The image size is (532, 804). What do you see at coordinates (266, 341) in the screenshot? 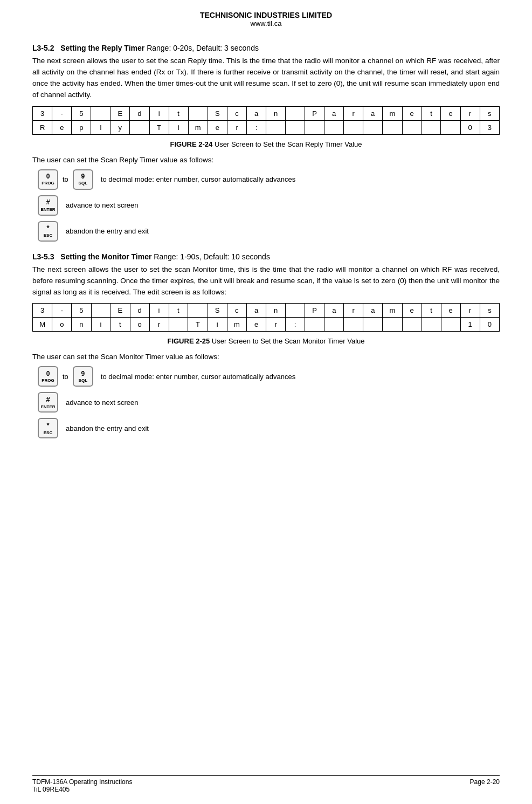
I see `figure-2-25-caption: FIGURE 2-25 User Screen to Set the Scan …` at bounding box center [266, 341].